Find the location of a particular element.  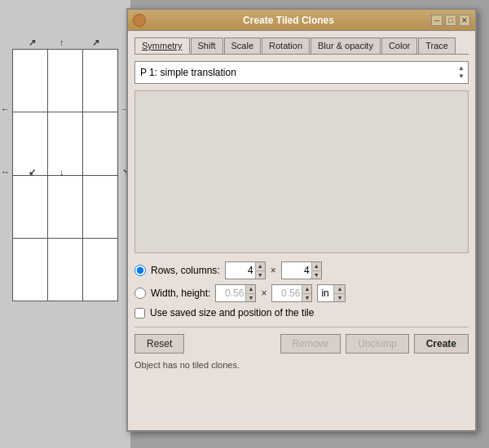

cols-spinbox: ▲ ▼ is located at coordinates (302, 270).